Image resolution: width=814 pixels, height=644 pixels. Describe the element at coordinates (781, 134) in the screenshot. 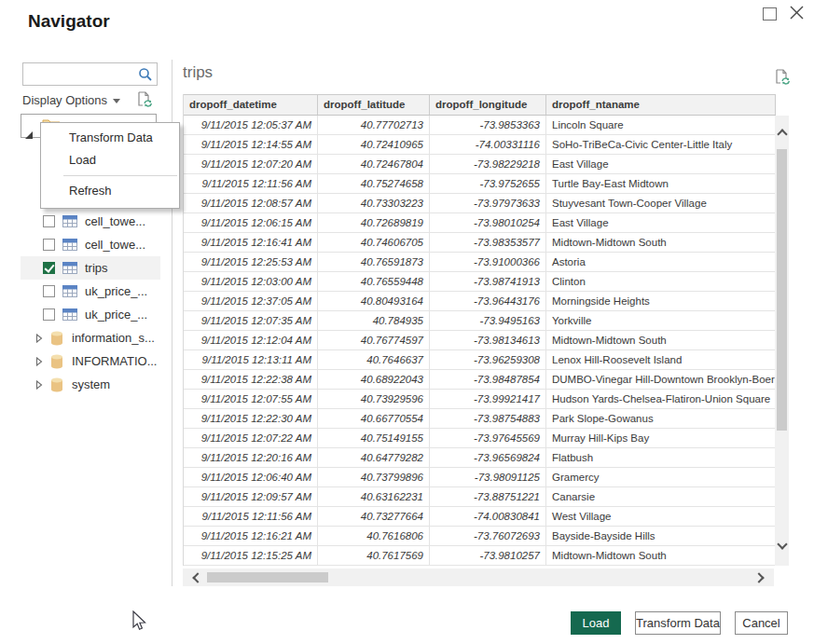

I see `scroll-up-icon` at that location.